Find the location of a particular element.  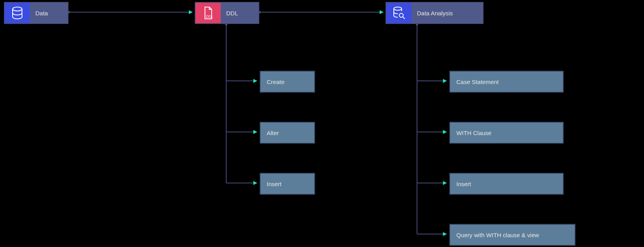

database-icon is located at coordinates (17, 13).